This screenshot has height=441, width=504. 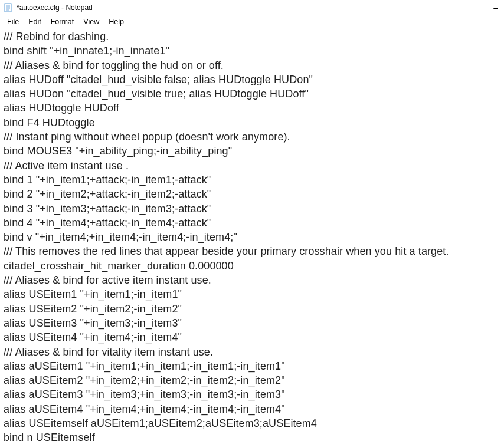 What do you see at coordinates (252, 380) in the screenshot?
I see `text-line: alias aUSEitem2 "+in_item2;+in_item2;-in…` at bounding box center [252, 380].